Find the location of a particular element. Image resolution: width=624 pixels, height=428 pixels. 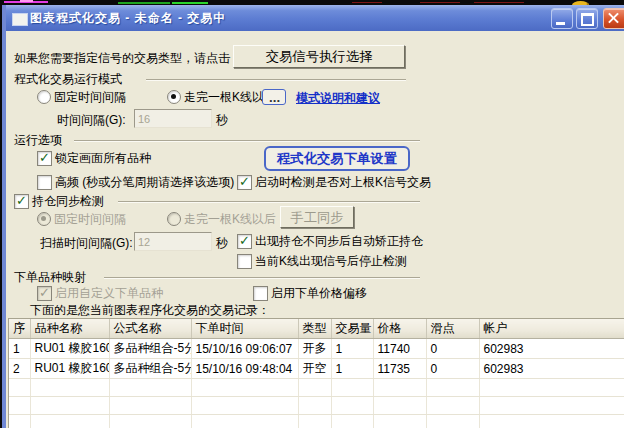

column-header-time: 下单时间 is located at coordinates (244, 329).